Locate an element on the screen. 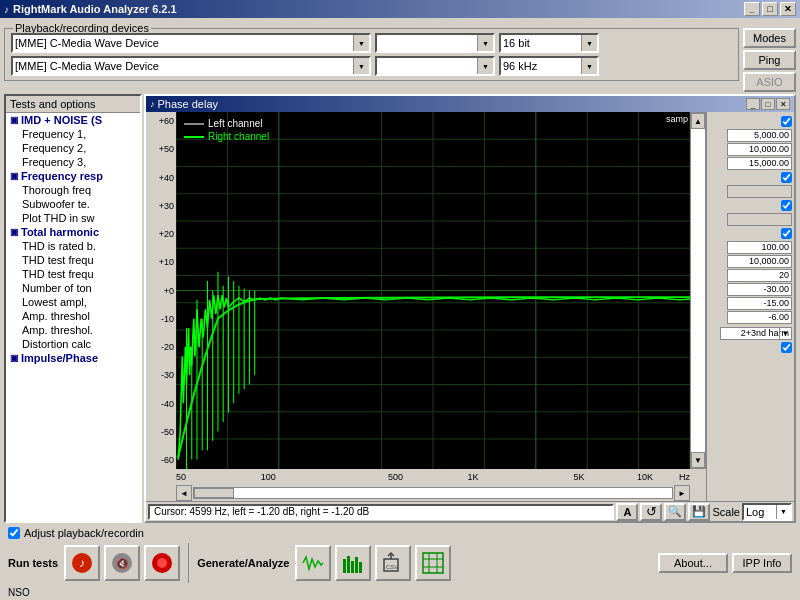 This screenshot has width=800, height=600. rp-val-12: -30.00 is located at coordinates (760, 290).